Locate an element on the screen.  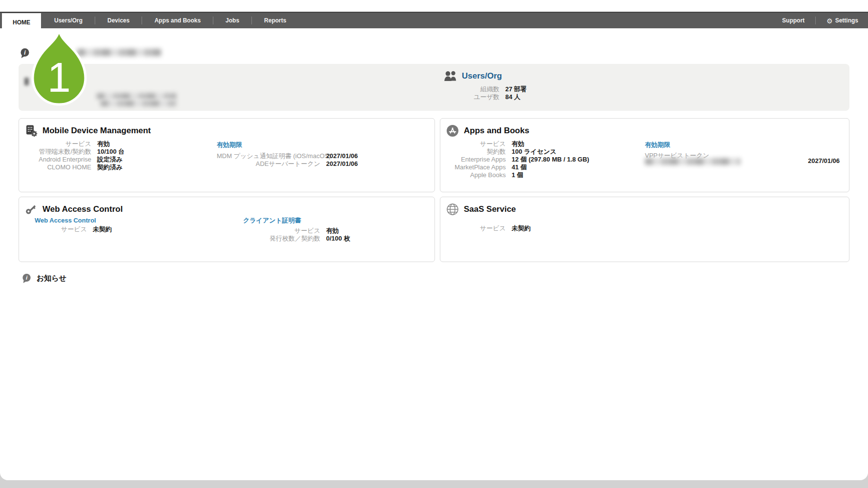
cert-service-value: 有効 is located at coordinates (332, 231).